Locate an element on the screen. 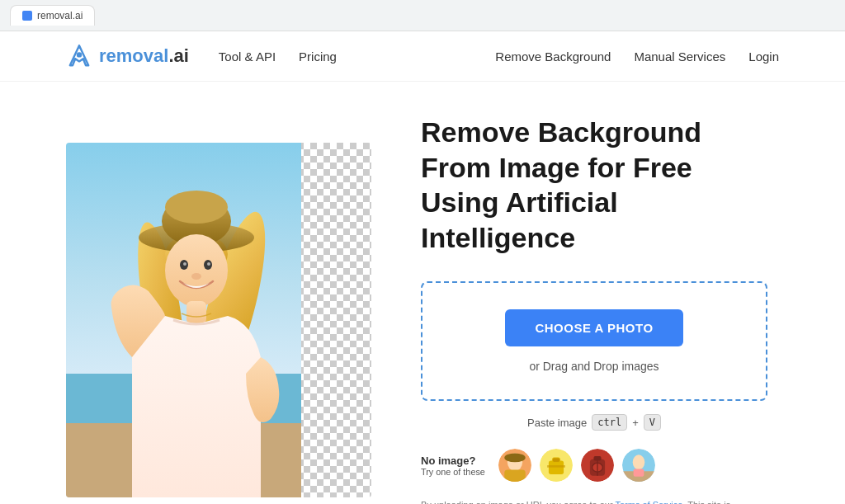 The width and height of the screenshot is (845, 504). tab-favicon is located at coordinates (27, 16).